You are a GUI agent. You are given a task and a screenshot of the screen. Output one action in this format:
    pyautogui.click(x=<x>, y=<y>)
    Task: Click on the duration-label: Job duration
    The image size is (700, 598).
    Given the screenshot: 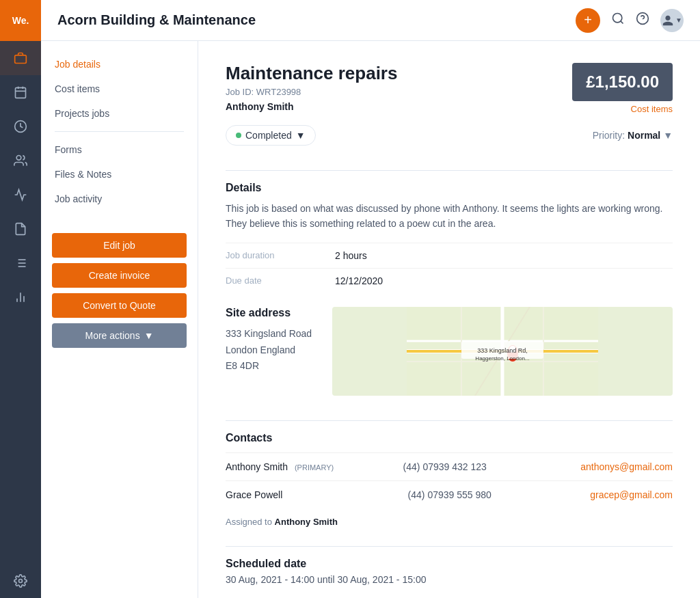 What is the action you would take?
    pyautogui.click(x=280, y=256)
    